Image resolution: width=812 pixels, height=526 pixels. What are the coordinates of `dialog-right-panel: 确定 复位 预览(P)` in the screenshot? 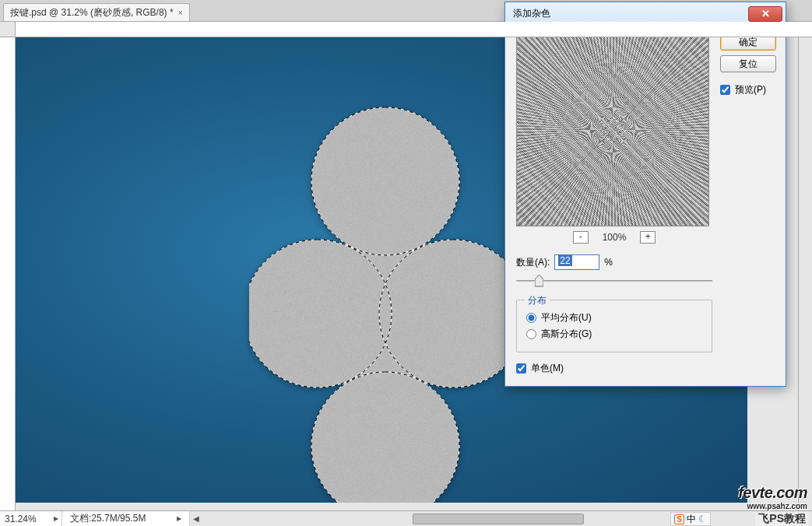 It's located at (748, 204).